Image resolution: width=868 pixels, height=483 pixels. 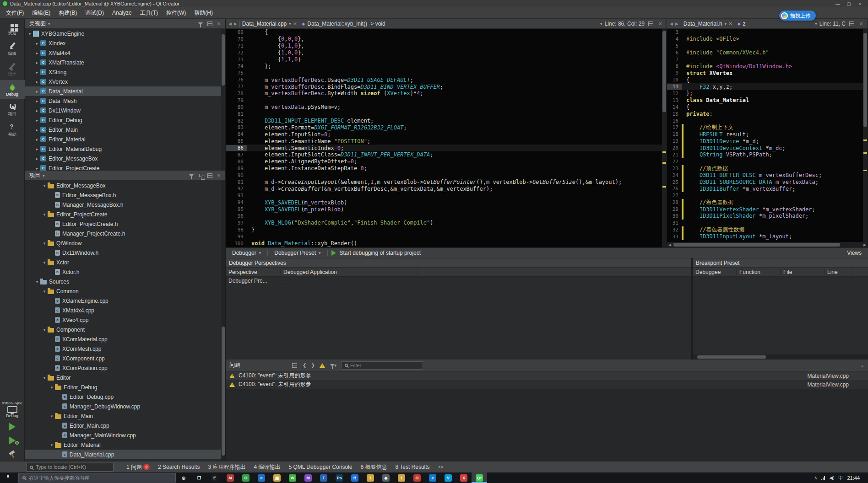 What do you see at coordinates (797, 16) in the screenshot?
I see `drag-upload-overlay: 拖拽上传` at bounding box center [797, 16].